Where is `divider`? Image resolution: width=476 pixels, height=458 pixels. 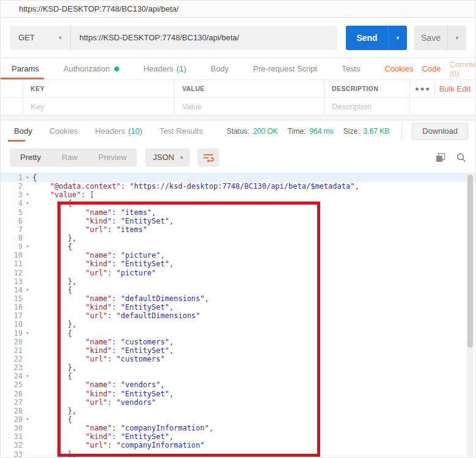 divider is located at coordinates (402, 131).